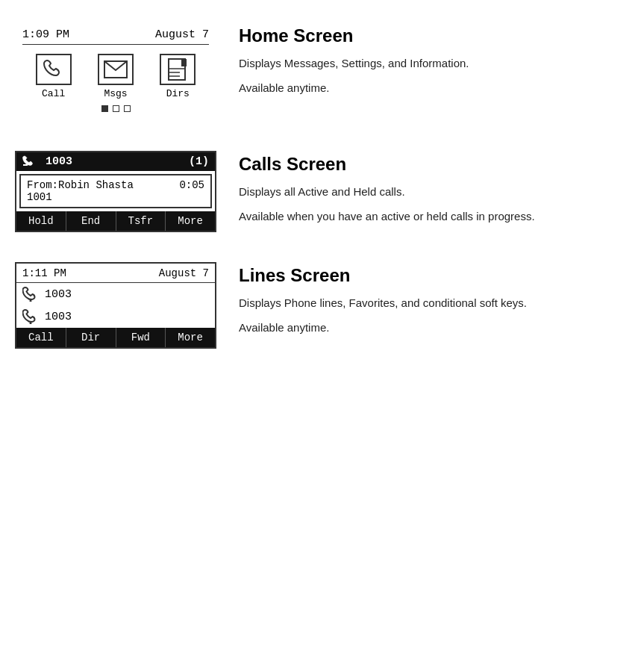 The image size is (638, 672). I want to click on caller-name: From:Robin Shasta, so click(81, 185).